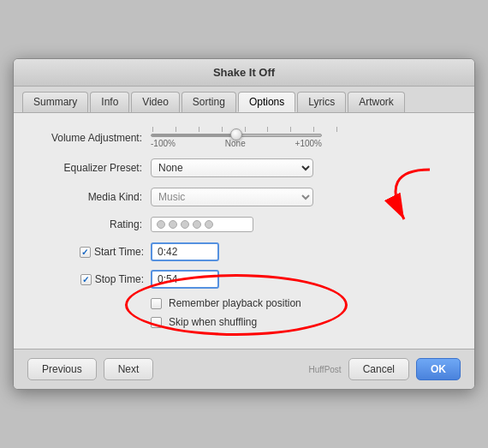  Describe the element at coordinates (91, 279) in the screenshot. I see `stop-time-label-container: Stop Time:` at that location.